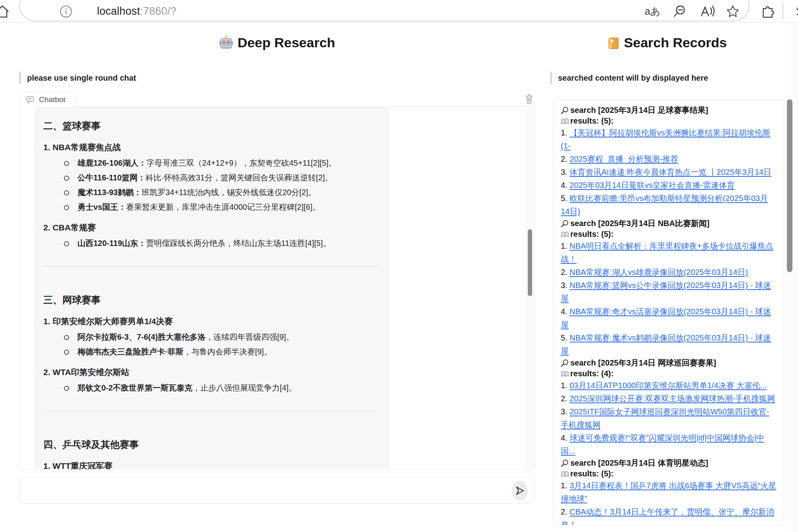 This screenshot has height=532, width=798. Describe the element at coordinates (666, 139) in the screenshot. I see `search-result-link: 【美冠杯】阿拉胡埃伦斯vs美洲狮比赛结果:阿拉胡埃伦斯(1-` at that location.